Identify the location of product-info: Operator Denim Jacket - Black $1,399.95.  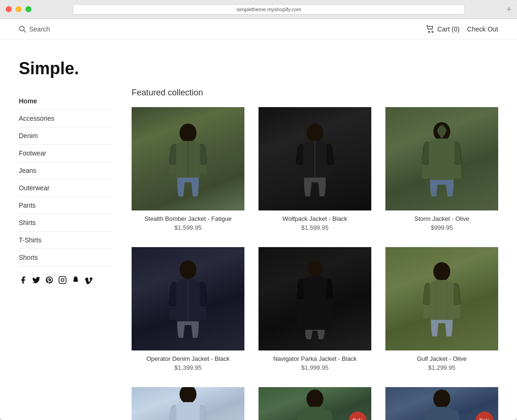
(188, 362).